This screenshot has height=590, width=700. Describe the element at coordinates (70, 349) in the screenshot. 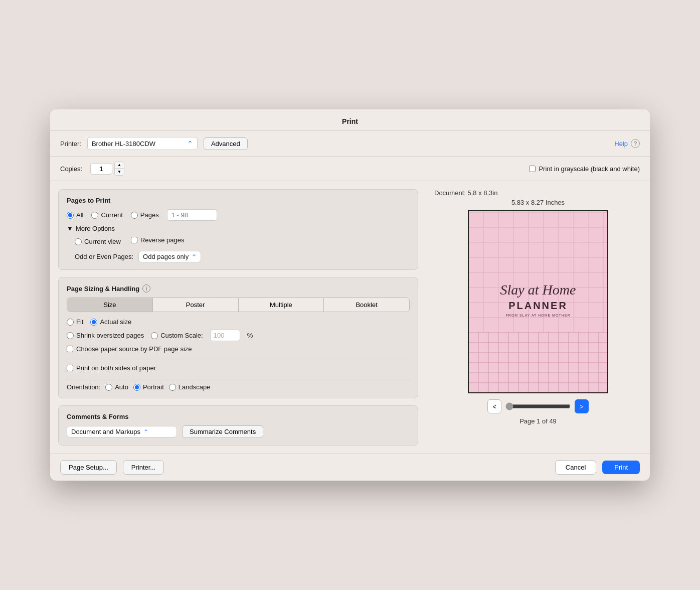

I see `pdf-source-checkbox` at that location.